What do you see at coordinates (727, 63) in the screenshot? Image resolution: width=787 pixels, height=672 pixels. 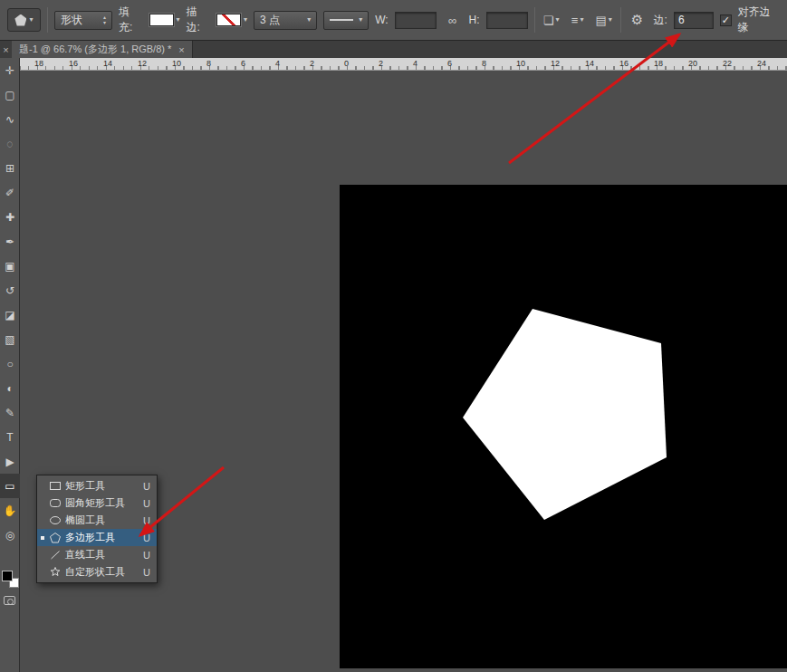 I see `ruler-tick-label: 22` at bounding box center [727, 63].